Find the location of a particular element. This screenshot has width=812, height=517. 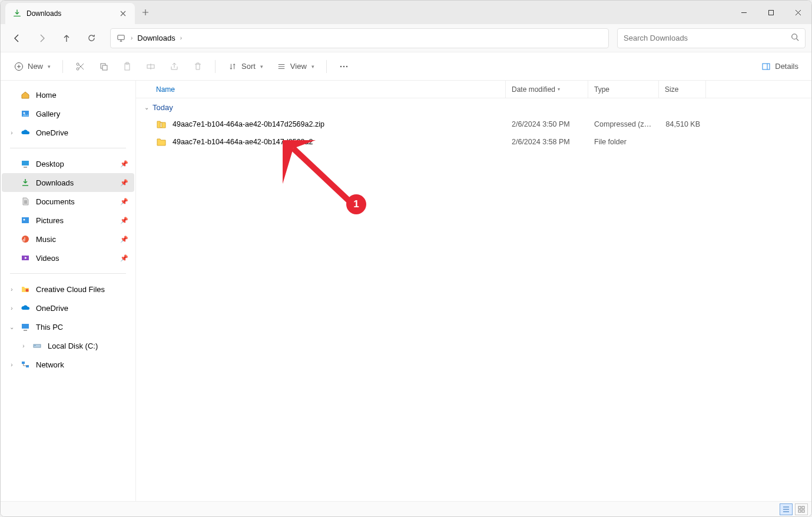

sidebar-item-creative-cloud: › Creative Cloud Files is located at coordinates (68, 289).